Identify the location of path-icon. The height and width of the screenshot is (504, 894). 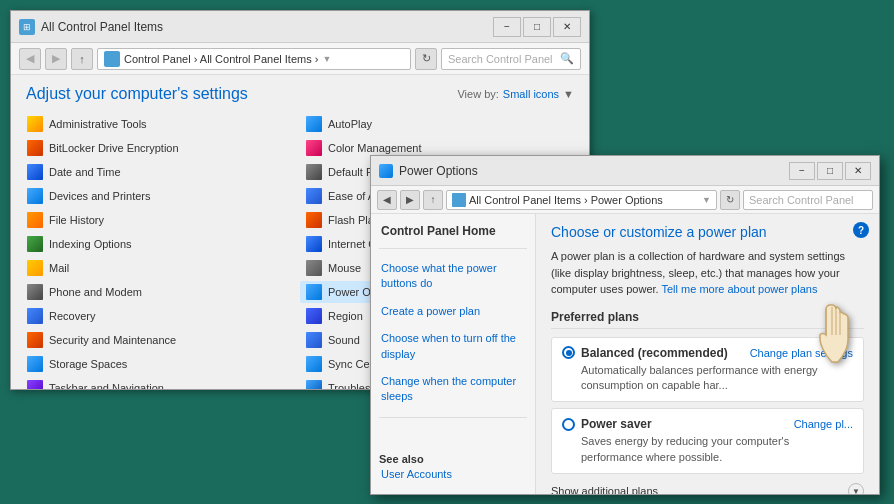
(112, 59).